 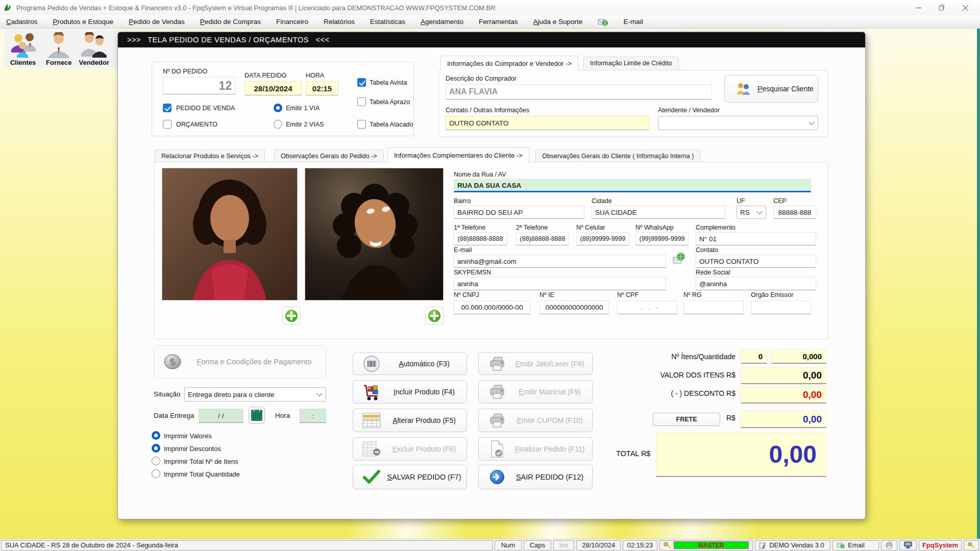 What do you see at coordinates (167, 124) in the screenshot?
I see `orcamento-checkbox` at bounding box center [167, 124].